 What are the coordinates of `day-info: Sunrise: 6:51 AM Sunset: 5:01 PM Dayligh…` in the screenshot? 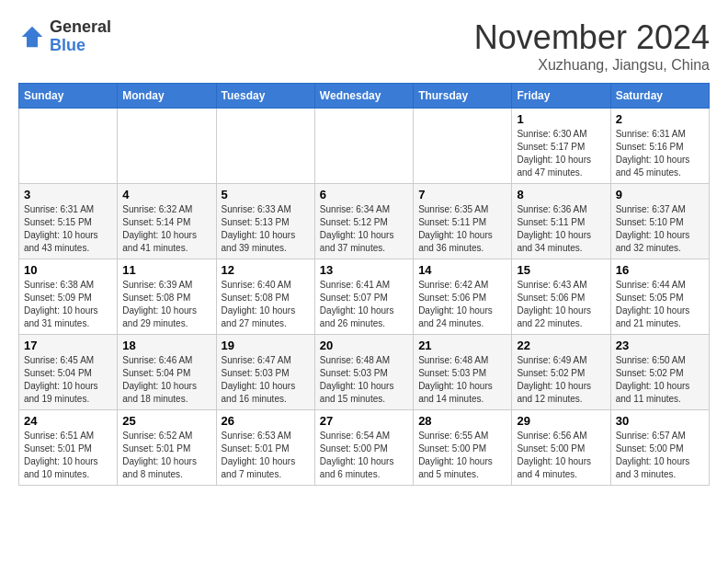 It's located at (68, 455).